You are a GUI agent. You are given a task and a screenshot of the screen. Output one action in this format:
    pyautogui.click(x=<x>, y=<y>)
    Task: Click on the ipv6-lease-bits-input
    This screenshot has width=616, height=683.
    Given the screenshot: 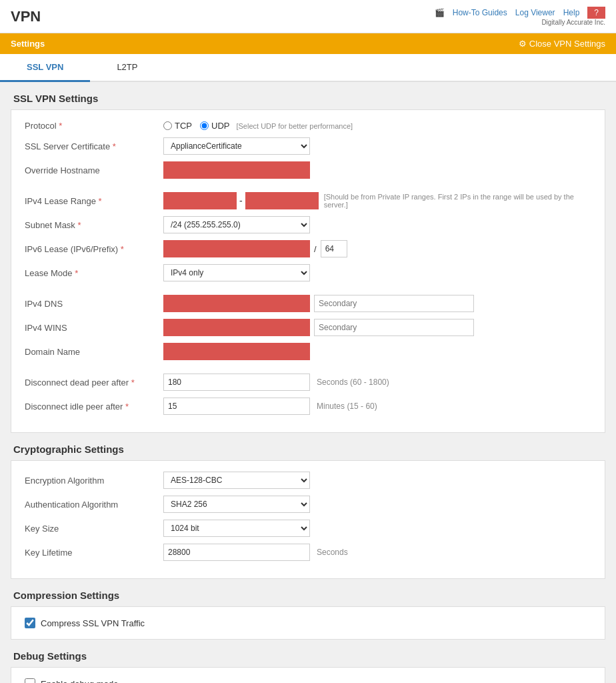 What is the action you would take?
    pyautogui.click(x=334, y=249)
    